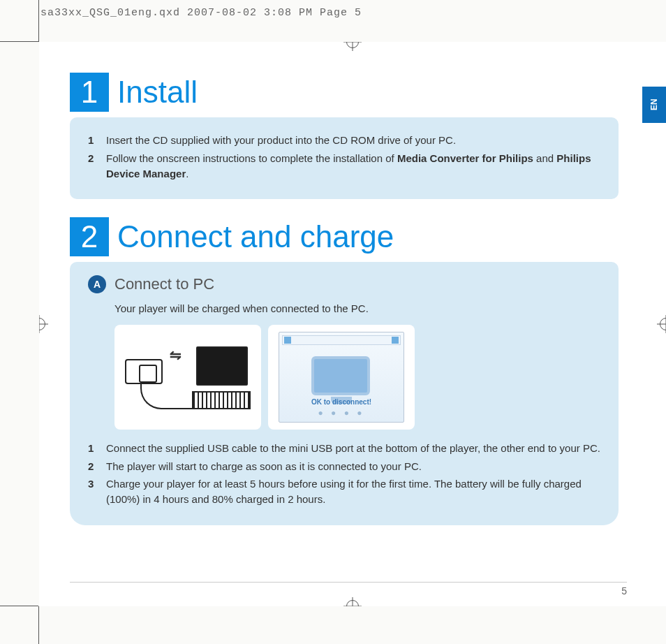 This screenshot has height=644, width=666. What do you see at coordinates (344, 448) in the screenshot?
I see `list-item: 1 Connect the supplied USB cable to the …` at bounding box center [344, 448].